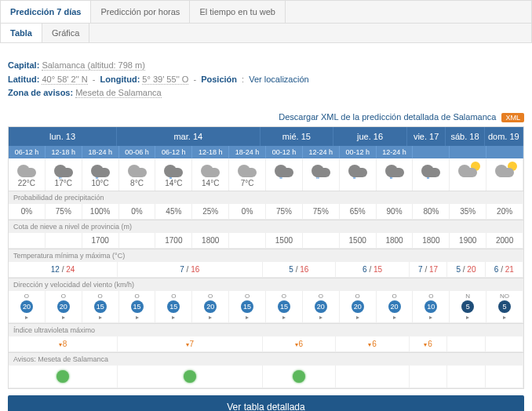 The width and height of the screenshot is (532, 411). What do you see at coordinates (358, 212) in the screenshot?
I see `precip-cell: 65%` at bounding box center [358, 212].